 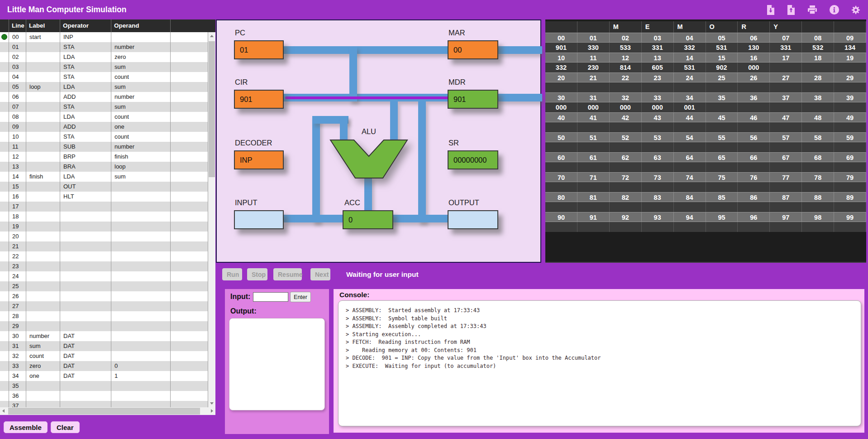 I want to click on assemble-button: Assemble, so click(x=25, y=427).